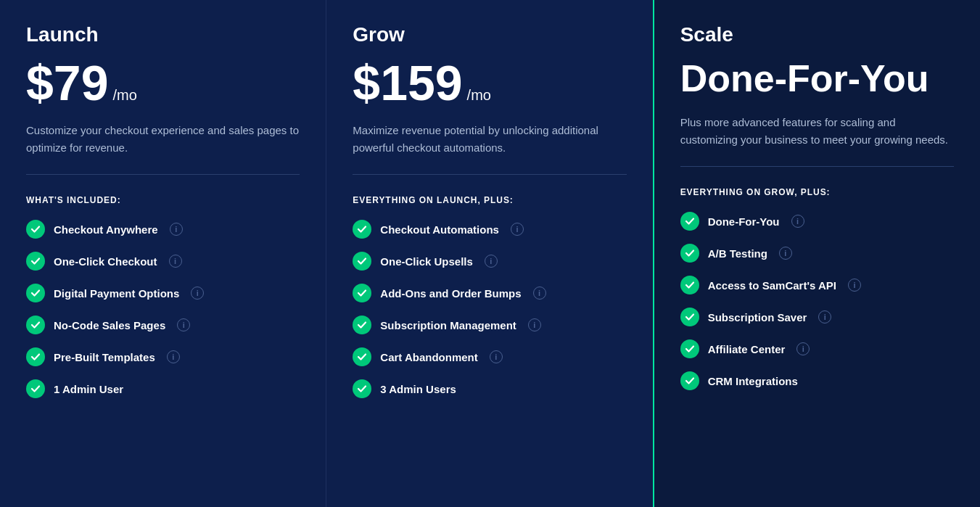 Image resolution: width=980 pixels, height=507 pixels. What do you see at coordinates (440, 229) in the screenshot?
I see `feature-text: Checkout Automations` at bounding box center [440, 229].